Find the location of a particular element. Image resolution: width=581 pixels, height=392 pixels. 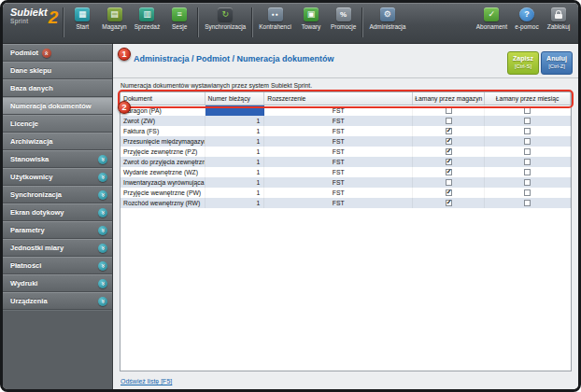

sidebar-item-urzadzenia: Urządzenia » is located at coordinates (58, 301).